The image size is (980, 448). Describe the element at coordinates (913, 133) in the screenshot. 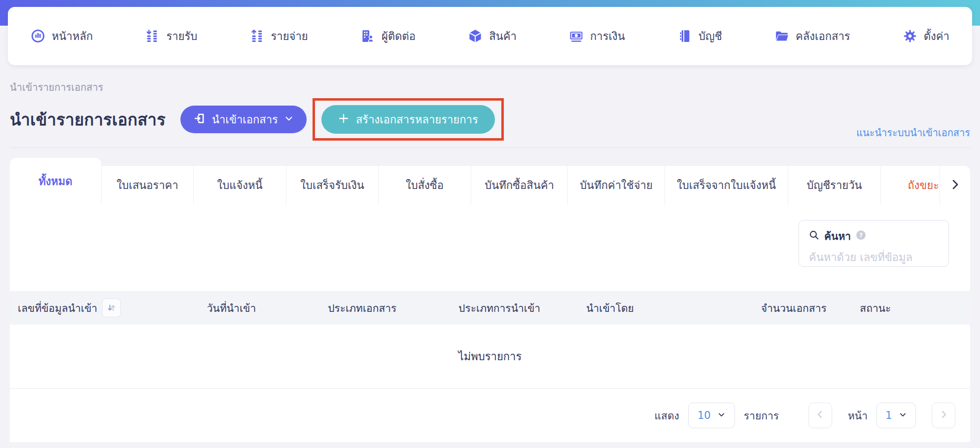

I see `import-guide-link: แนะนำระบบนำเข้าเอกสาร` at that location.